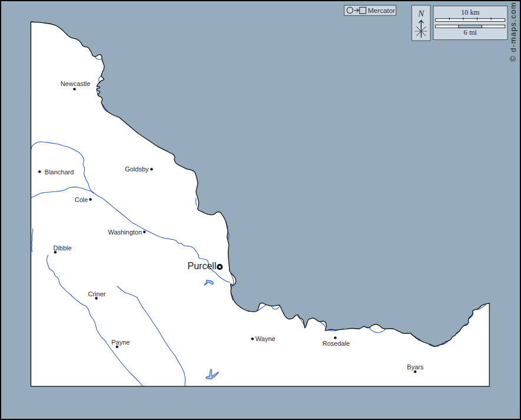 The width and height of the screenshot is (521, 420). I want to click on svg-text: Goldsby, so click(137, 169).